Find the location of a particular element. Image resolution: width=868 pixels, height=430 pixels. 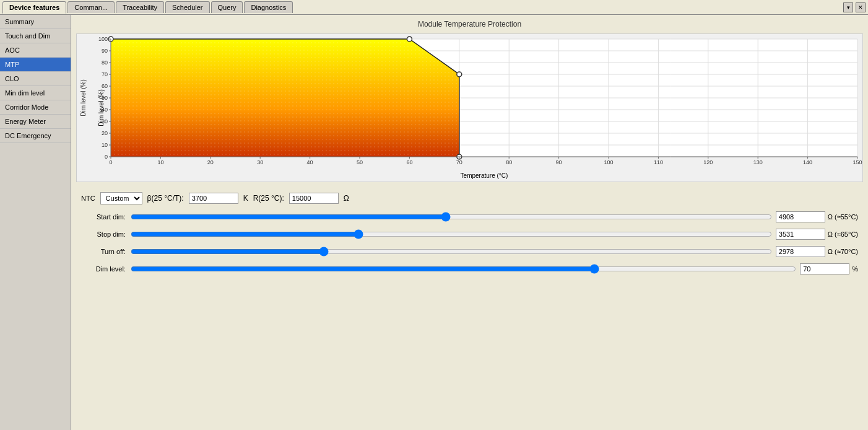

window-controls: ▾ ✕ is located at coordinates (854, 7).